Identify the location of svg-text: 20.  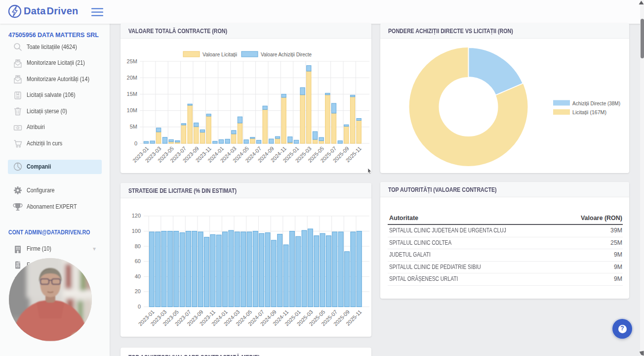
(138, 291).